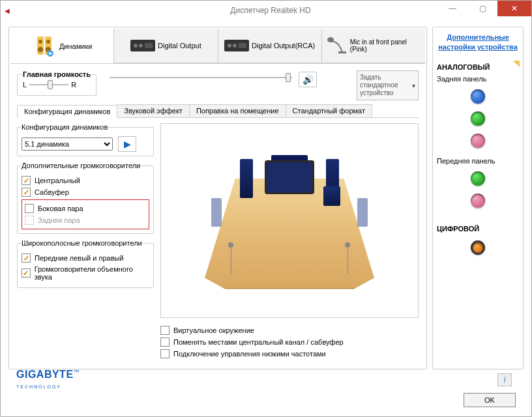 The height and width of the screenshot is (417, 532). I want to click on optional-speakers-legend: Дополнительные громкоговорители, so click(81, 165).